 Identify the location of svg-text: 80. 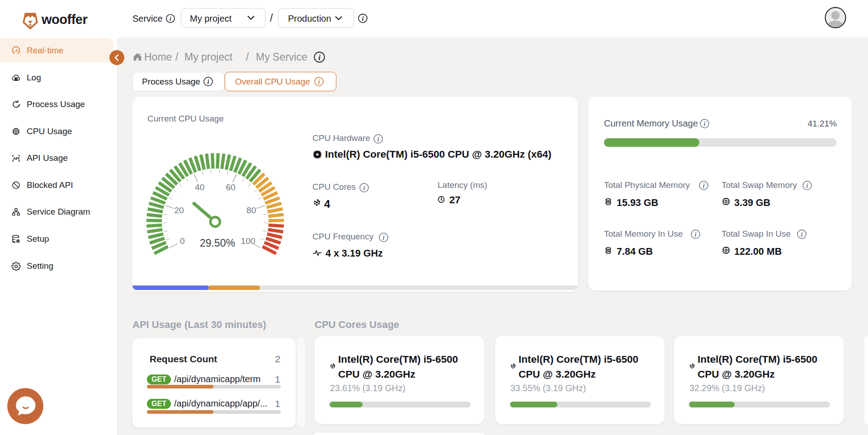
(251, 210).